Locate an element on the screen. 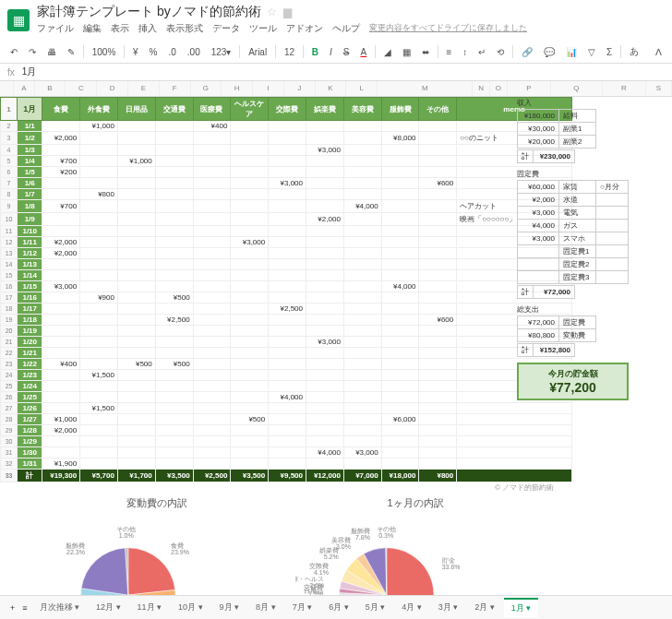  col-header: H is located at coordinates (237, 89).